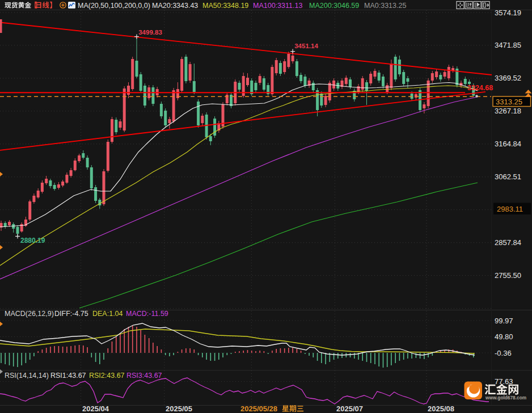  I want to click on svg-text: www.gold678.com, so click(506, 398).